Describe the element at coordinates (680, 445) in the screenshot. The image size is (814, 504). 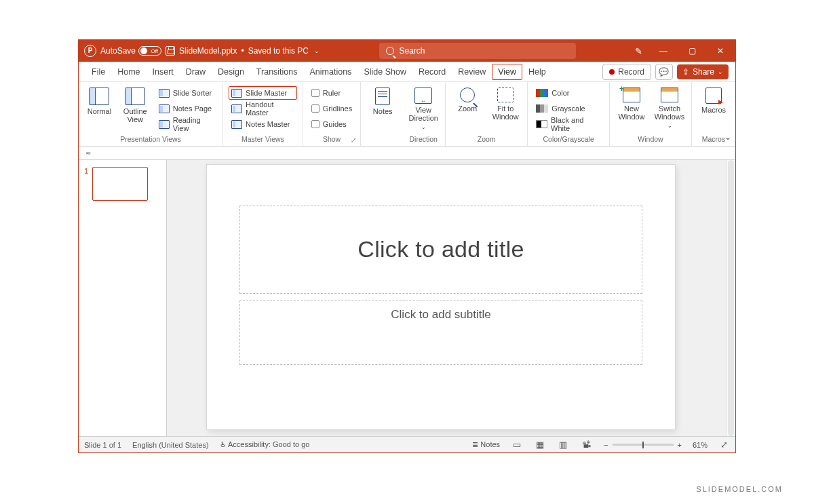
I see `zoom-in-button: +` at that location.